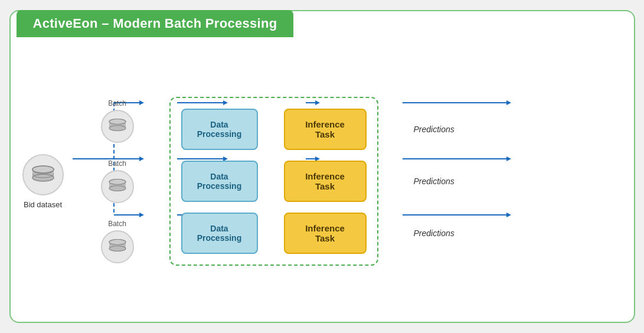  Describe the element at coordinates (155, 24) in the screenshot. I see `title-bar: ActiveEon – Modern Batch Processing` at that location.